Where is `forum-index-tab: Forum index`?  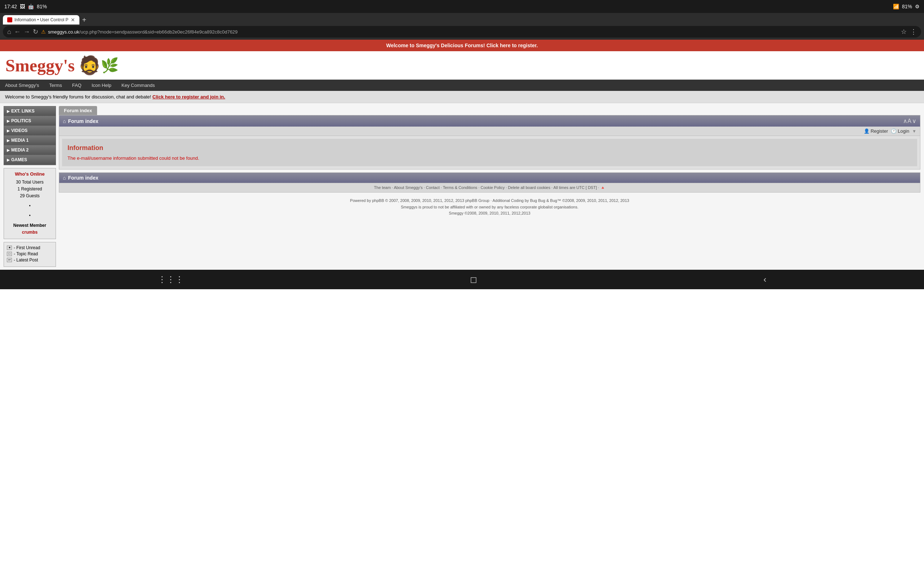 forum-index-tab: Forum index is located at coordinates (78, 111).